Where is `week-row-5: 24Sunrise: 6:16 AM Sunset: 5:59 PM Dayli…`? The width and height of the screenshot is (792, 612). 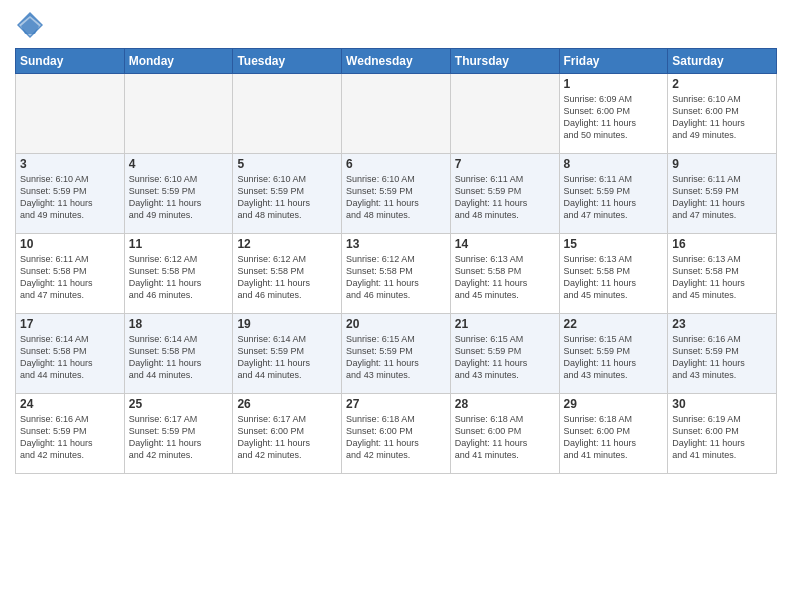 week-row-5: 24Sunrise: 6:16 AM Sunset: 5:59 PM Dayli… is located at coordinates (396, 434).